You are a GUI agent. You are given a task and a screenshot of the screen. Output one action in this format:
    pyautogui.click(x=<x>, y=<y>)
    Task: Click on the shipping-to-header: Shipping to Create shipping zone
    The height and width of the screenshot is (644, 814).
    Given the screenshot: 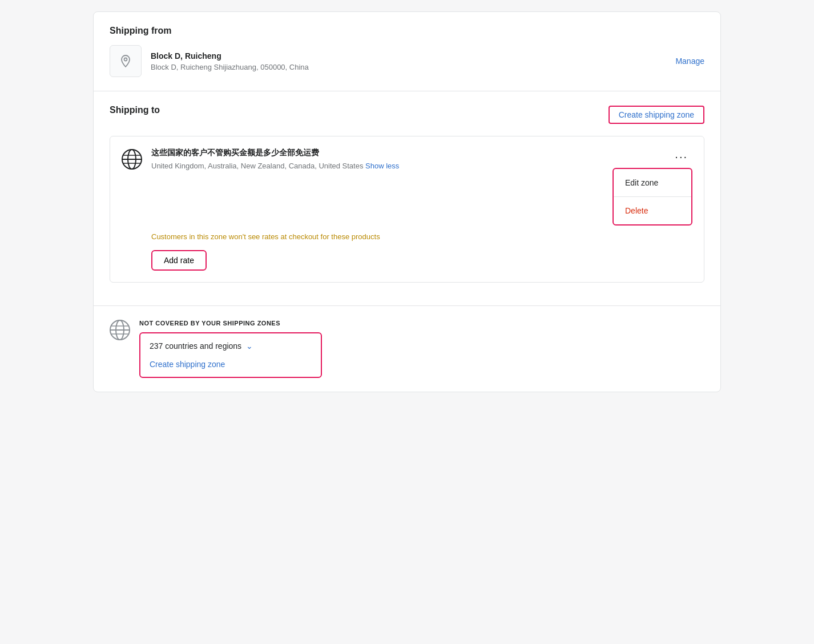 What is the action you would take?
    pyautogui.click(x=407, y=115)
    